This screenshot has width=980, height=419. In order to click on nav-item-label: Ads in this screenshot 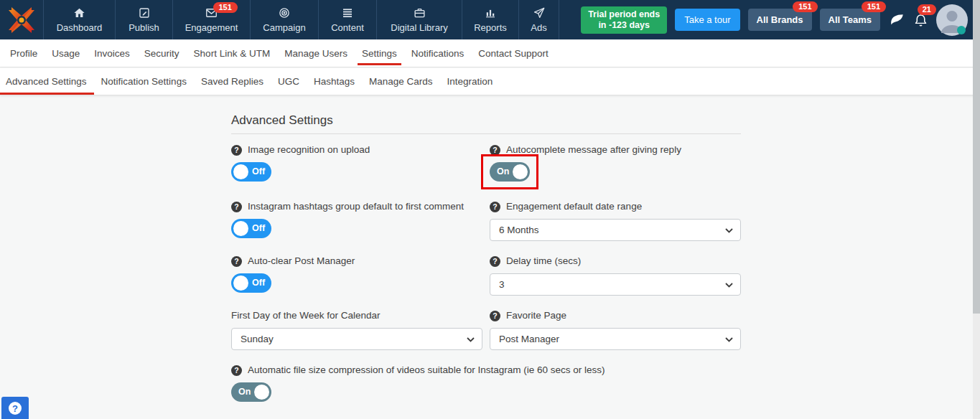, I will do `click(538, 27)`.